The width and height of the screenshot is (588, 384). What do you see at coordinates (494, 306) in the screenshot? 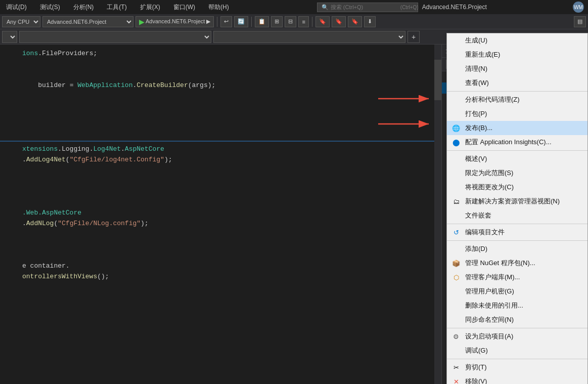
I see `ctx-unusedrefs-label: 删除未使用的引用...` at bounding box center [494, 306].